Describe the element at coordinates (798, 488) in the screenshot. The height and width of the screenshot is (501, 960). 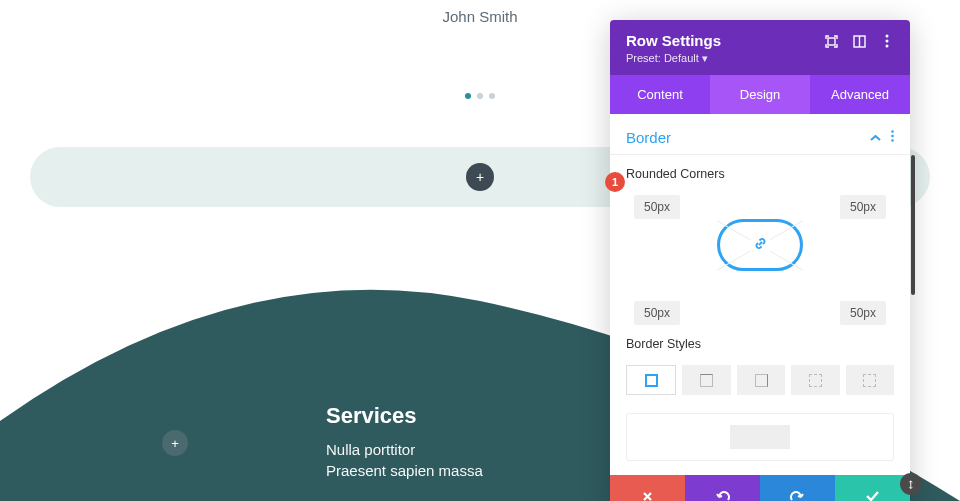
I see `redo-button` at that location.